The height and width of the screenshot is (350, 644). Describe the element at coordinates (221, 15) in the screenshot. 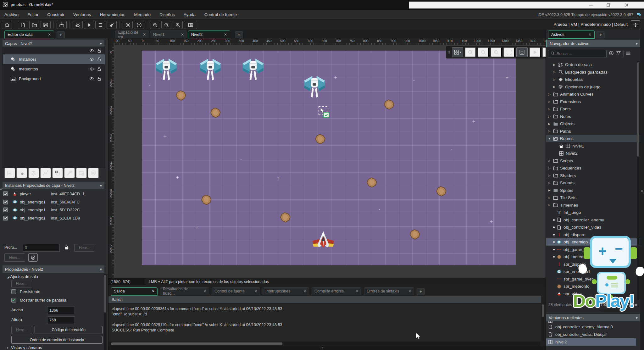

I see `menu-item-control-de-fuente: Control de fuente` at that location.